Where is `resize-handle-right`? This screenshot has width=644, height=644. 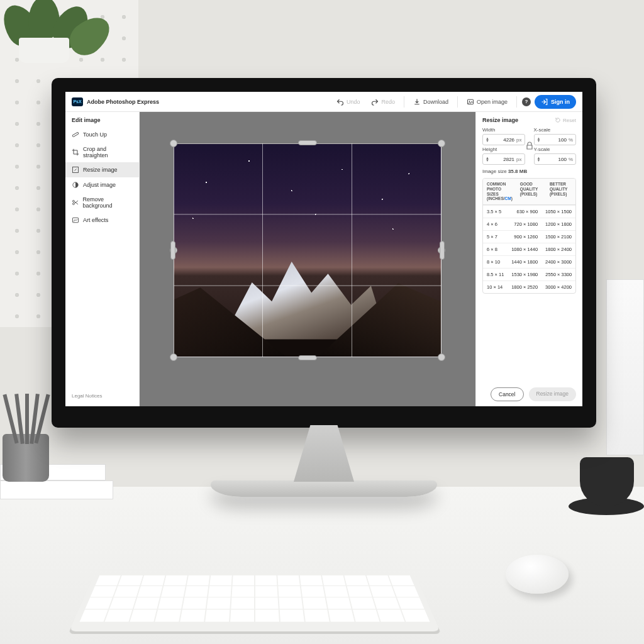 resize-handle-right is located at coordinates (442, 250).